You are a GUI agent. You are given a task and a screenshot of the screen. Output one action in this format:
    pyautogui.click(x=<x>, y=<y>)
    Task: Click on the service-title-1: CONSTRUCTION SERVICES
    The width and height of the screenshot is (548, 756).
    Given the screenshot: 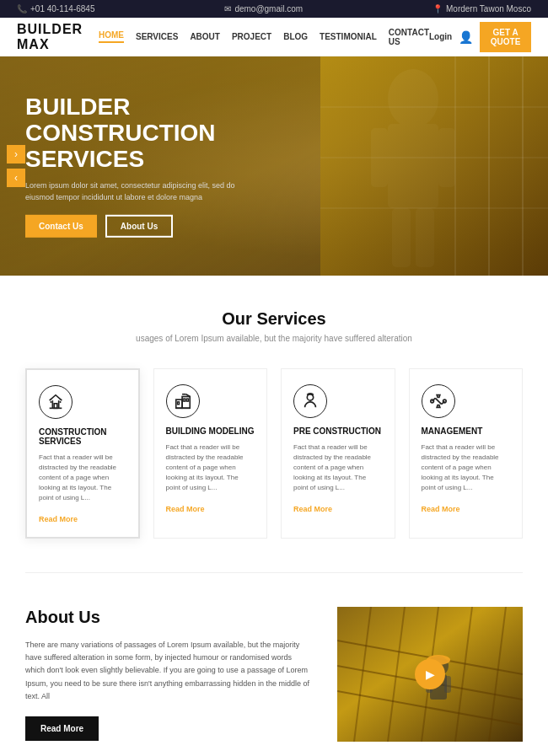 What is the action you would take?
    pyautogui.click(x=83, y=437)
    